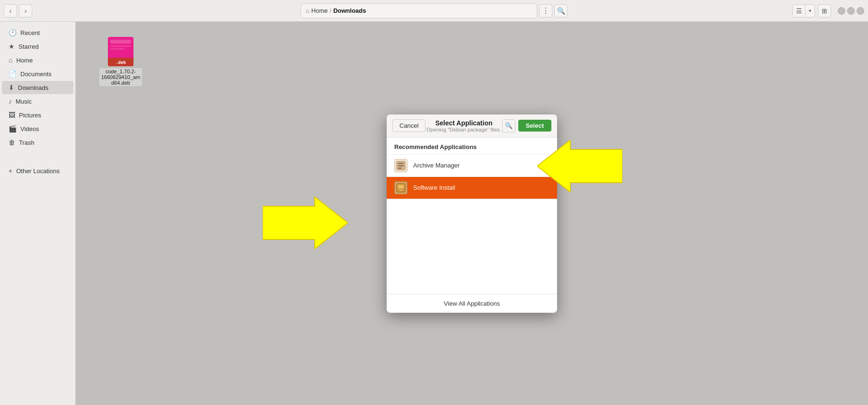 The height and width of the screenshot is (405, 868). What do you see at coordinates (472, 146) in the screenshot?
I see `recommended-section-title: Recommended Applications` at bounding box center [472, 146].